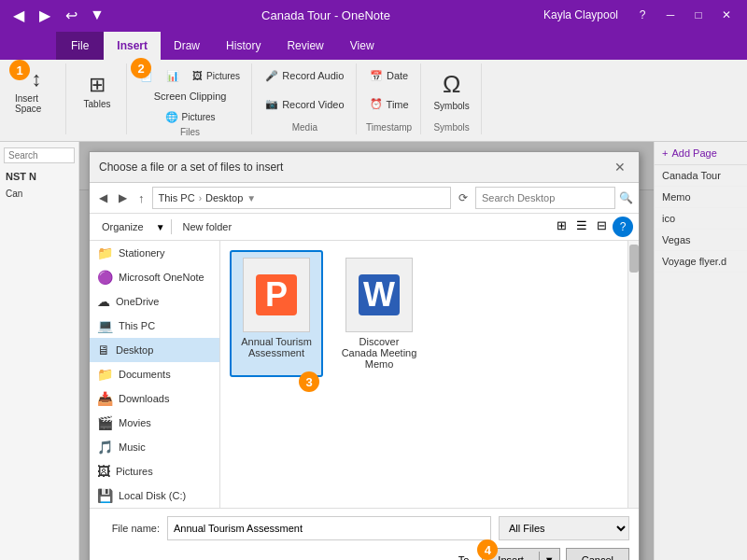  What do you see at coordinates (133, 46) in the screenshot?
I see `tab-insert: Insert` at bounding box center [133, 46].